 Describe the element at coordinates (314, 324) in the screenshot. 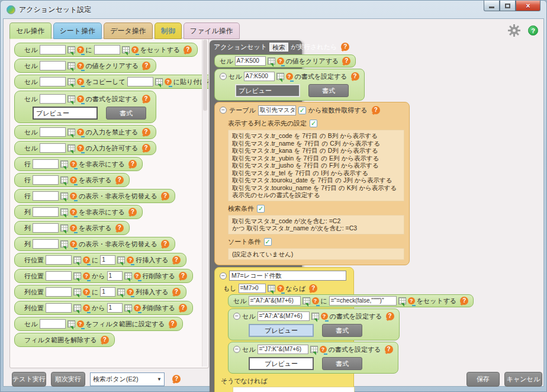

I see `action-set-format-a: −セル="A7:A"&(M7+6)?の書式を設定する? プレビュー 書式` at that location.